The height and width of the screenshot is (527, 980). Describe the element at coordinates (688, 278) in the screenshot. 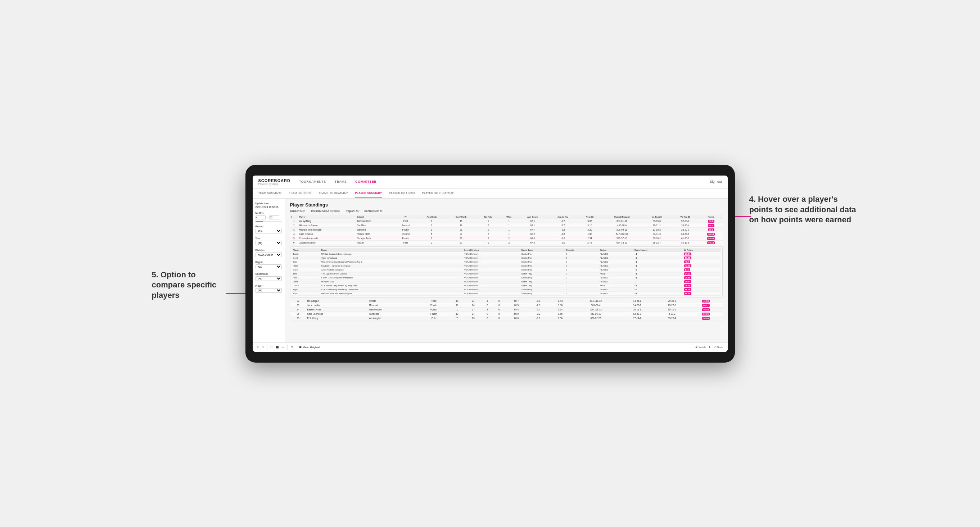

I see `w-points-badge: 18.50` at that location.